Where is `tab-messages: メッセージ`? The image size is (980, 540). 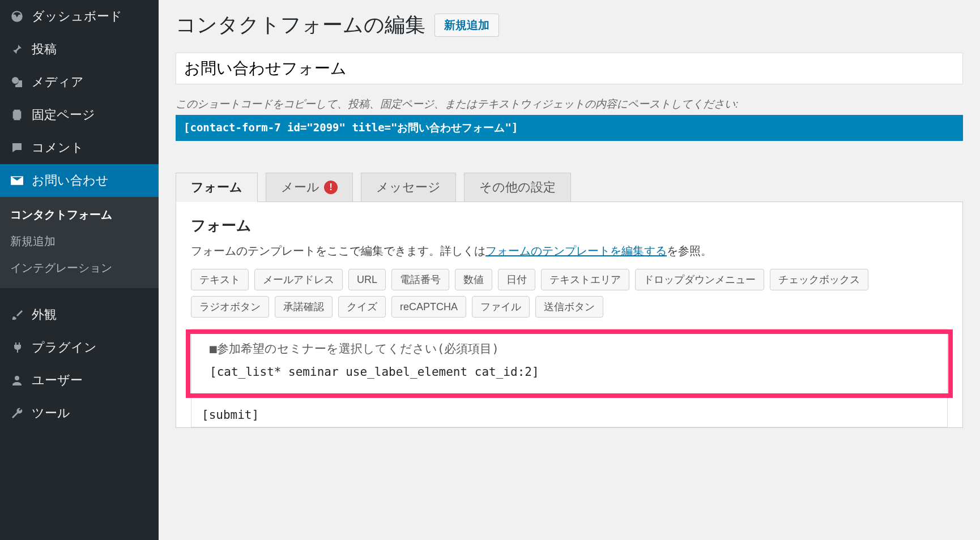
tab-messages: メッセージ is located at coordinates (408, 187).